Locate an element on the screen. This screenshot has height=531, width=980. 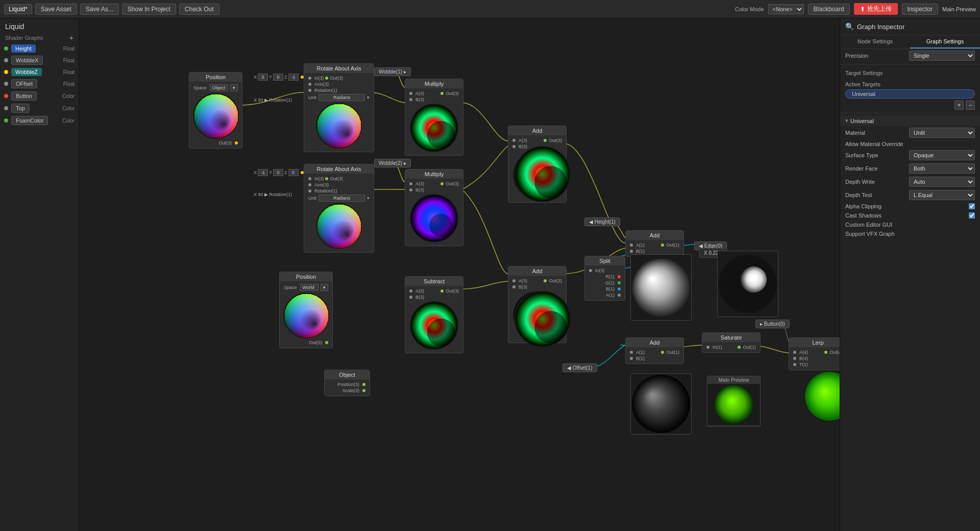
inspector-tabs: Node Settings Graph Settings is located at coordinates (910, 42).